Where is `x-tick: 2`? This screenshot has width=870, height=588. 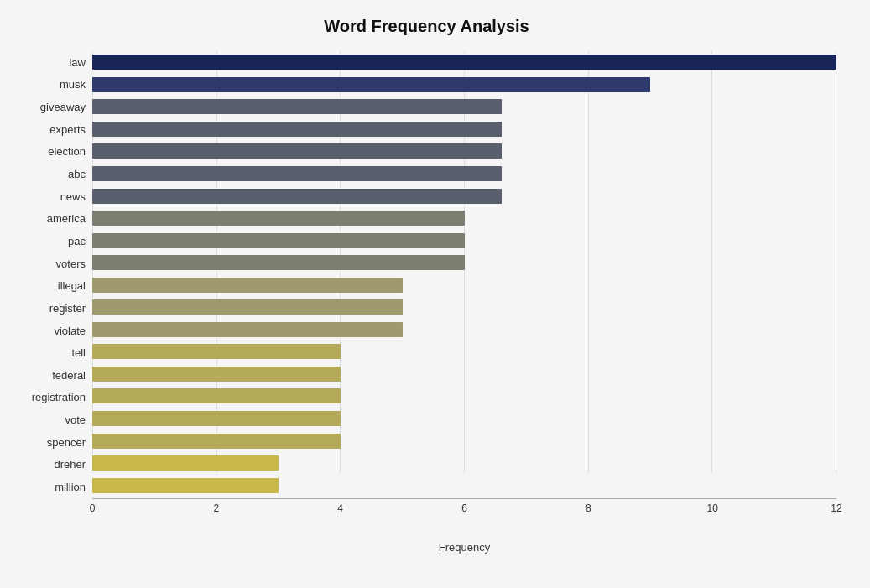 x-tick: 2 is located at coordinates (216, 508).